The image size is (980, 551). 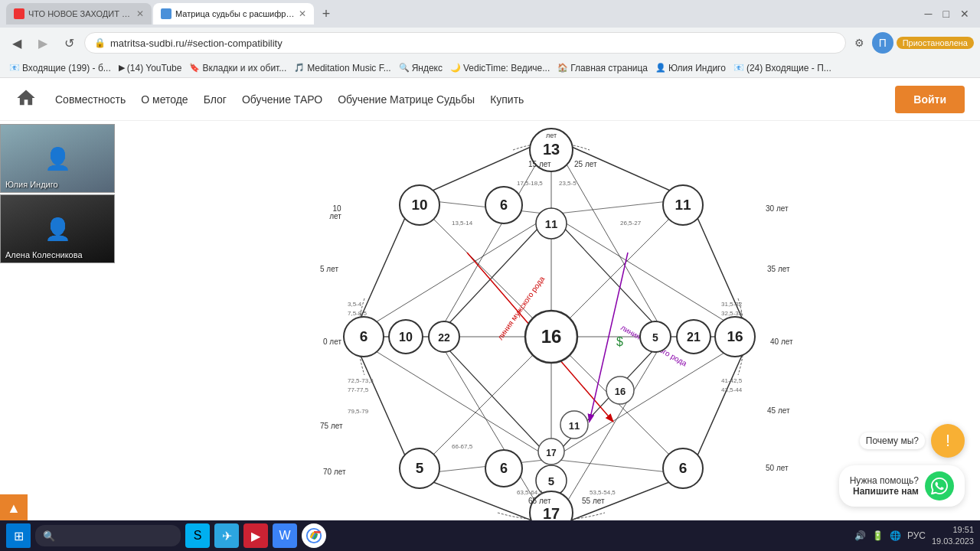 I want to click on svg-text: 5 лет, so click(x=329, y=269).